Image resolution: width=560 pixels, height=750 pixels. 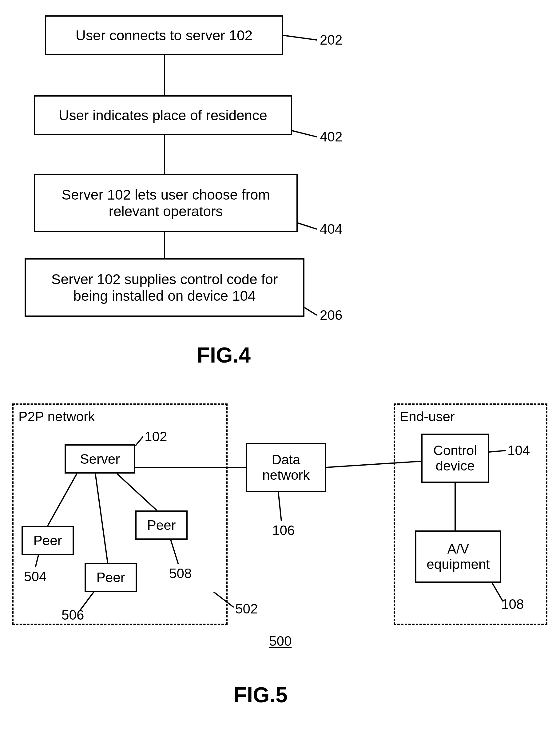 I want to click on server-text: Server, so click(x=100, y=459).